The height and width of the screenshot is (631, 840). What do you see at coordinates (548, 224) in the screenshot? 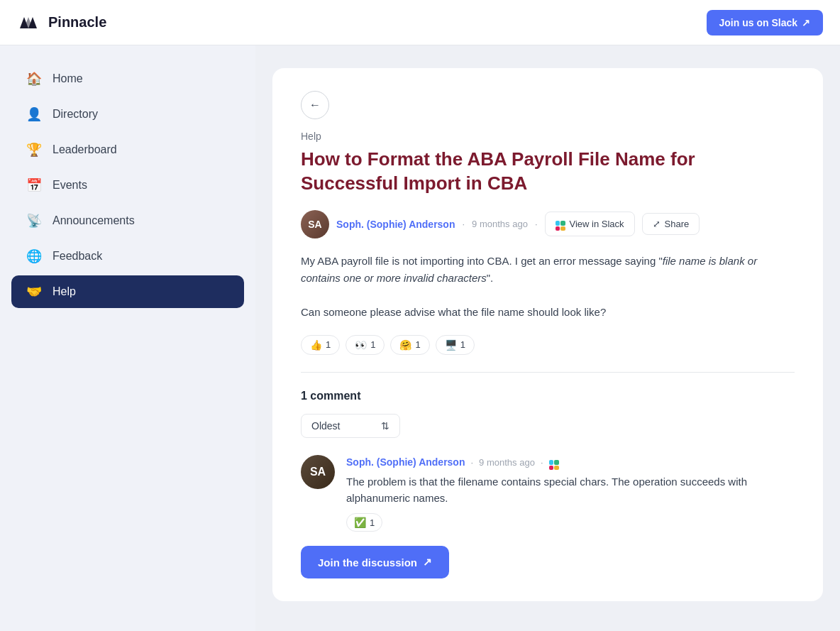
I see `author-row: SA Soph. (Sophie) Anderson · 9 months ag…` at bounding box center [548, 224].